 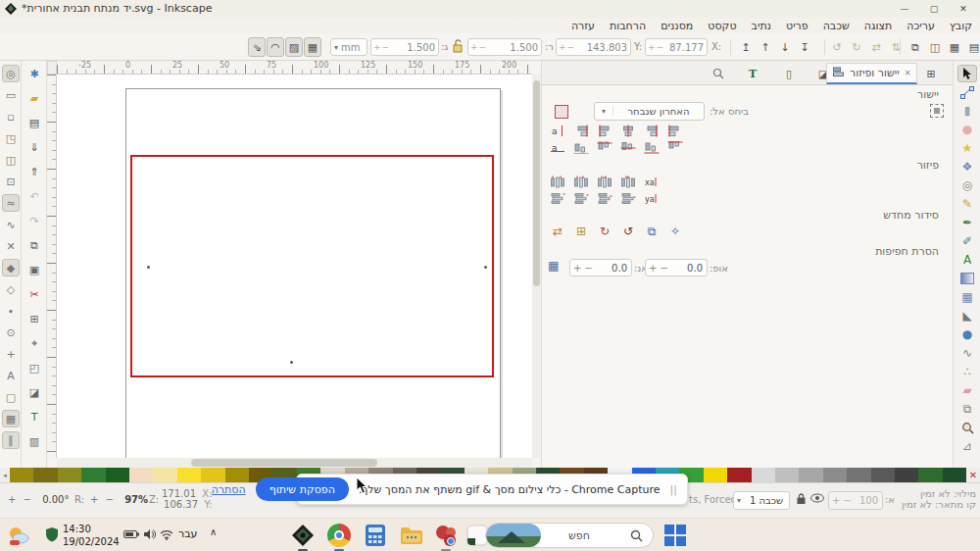 I want to click on tool-node, so click(x=967, y=92).